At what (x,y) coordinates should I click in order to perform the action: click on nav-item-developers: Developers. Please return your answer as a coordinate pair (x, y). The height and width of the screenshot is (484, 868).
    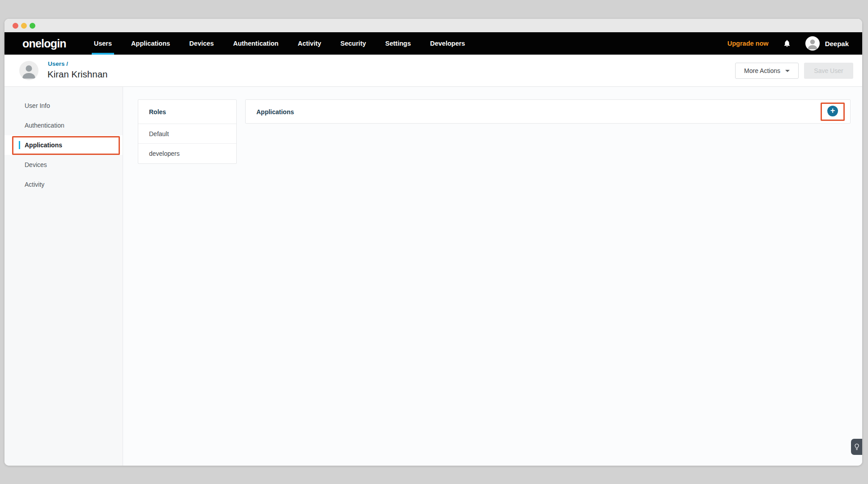
    Looking at the image, I should click on (447, 43).